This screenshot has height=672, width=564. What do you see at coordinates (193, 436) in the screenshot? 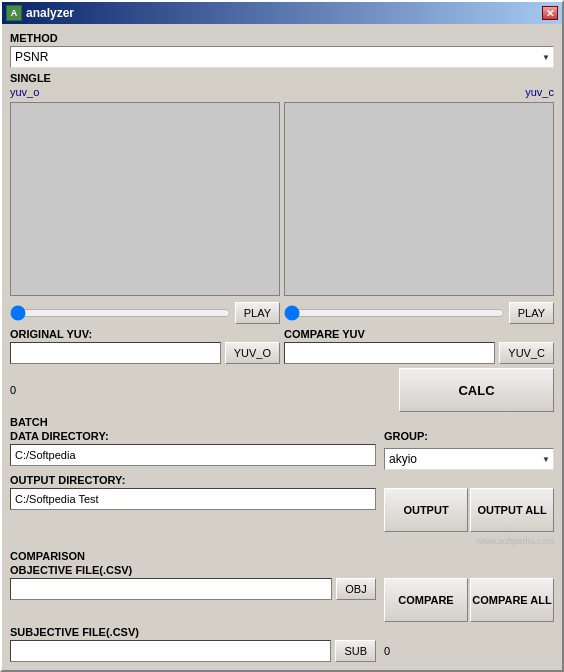
I see `data-directory-label: DATA DIRECTORY:` at bounding box center [193, 436].